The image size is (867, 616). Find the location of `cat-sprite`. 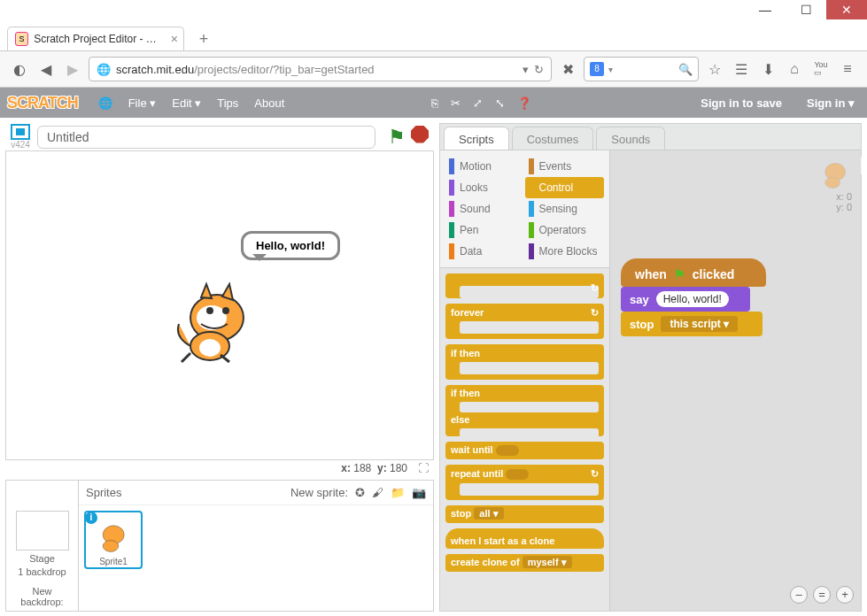

cat-sprite is located at coordinates (216, 320).